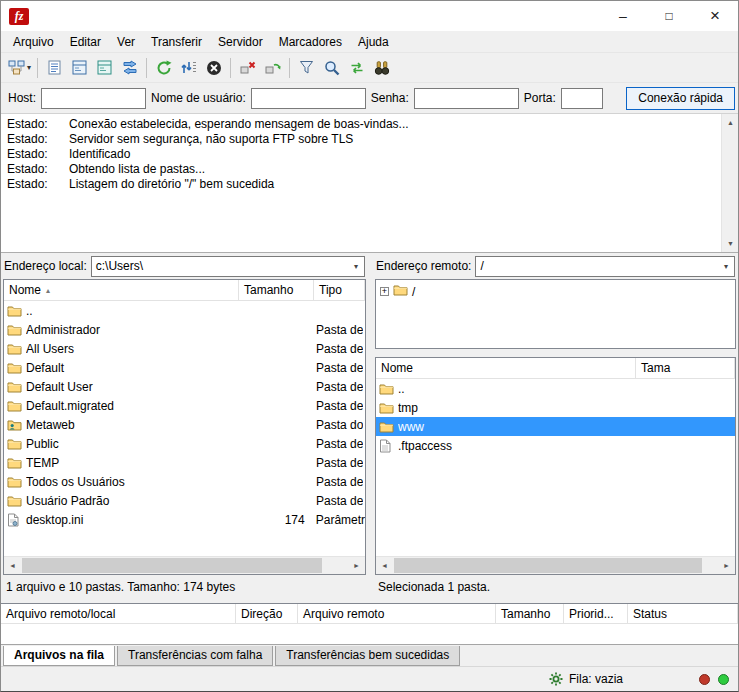 The image size is (739, 692). What do you see at coordinates (730, 122) in the screenshot?
I see `scroll-up-icon: ▲` at bounding box center [730, 122].